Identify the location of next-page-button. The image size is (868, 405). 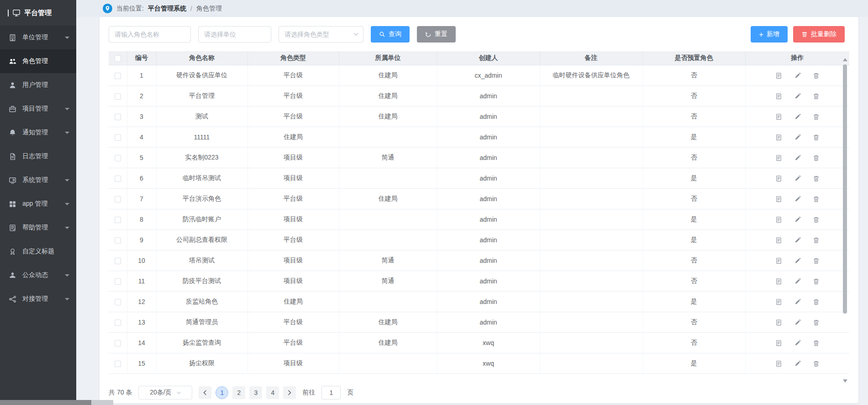
(289, 393).